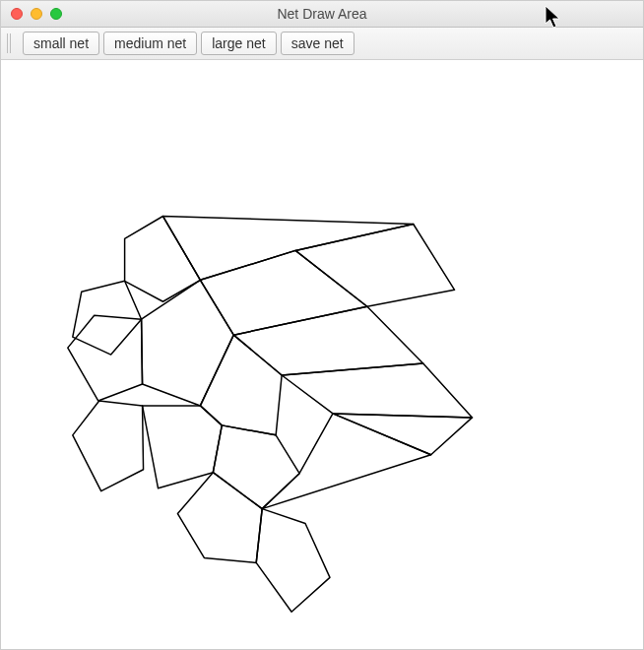 The image size is (644, 650). What do you see at coordinates (36, 14) in the screenshot?
I see `minimize-window-button` at bounding box center [36, 14].